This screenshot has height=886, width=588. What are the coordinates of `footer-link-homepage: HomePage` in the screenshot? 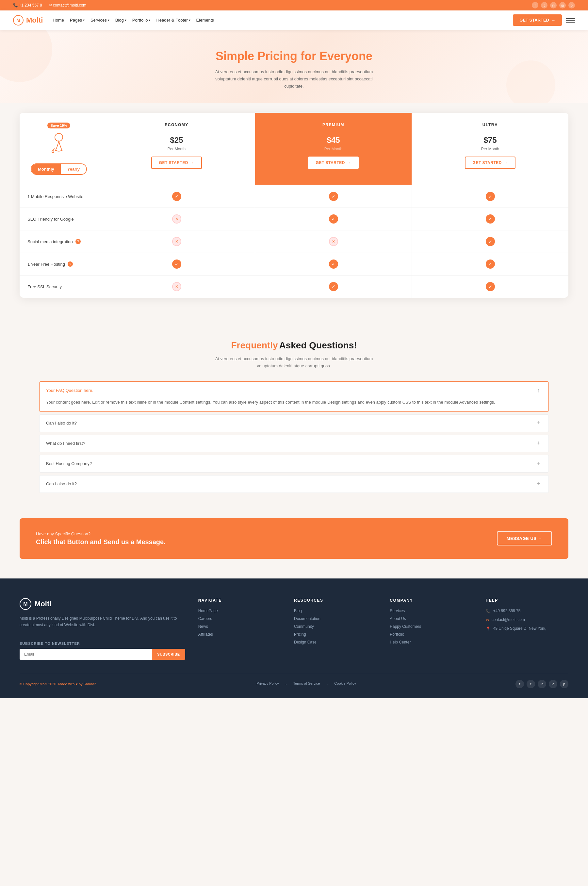 It's located at (240, 611).